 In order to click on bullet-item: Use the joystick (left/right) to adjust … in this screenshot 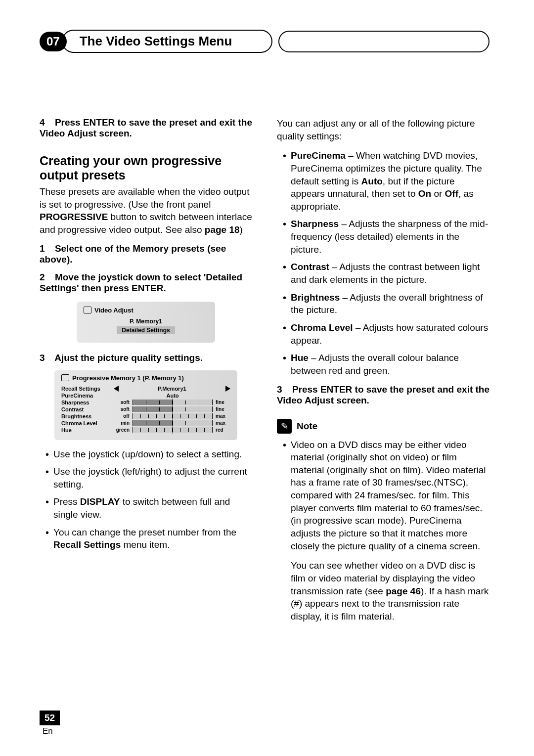, I will do `click(146, 478)`.